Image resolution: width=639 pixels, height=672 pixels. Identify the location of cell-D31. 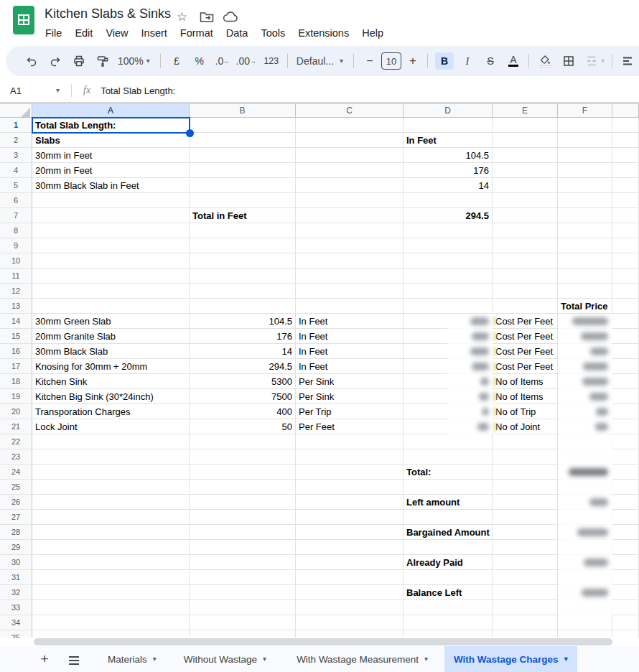
(448, 577).